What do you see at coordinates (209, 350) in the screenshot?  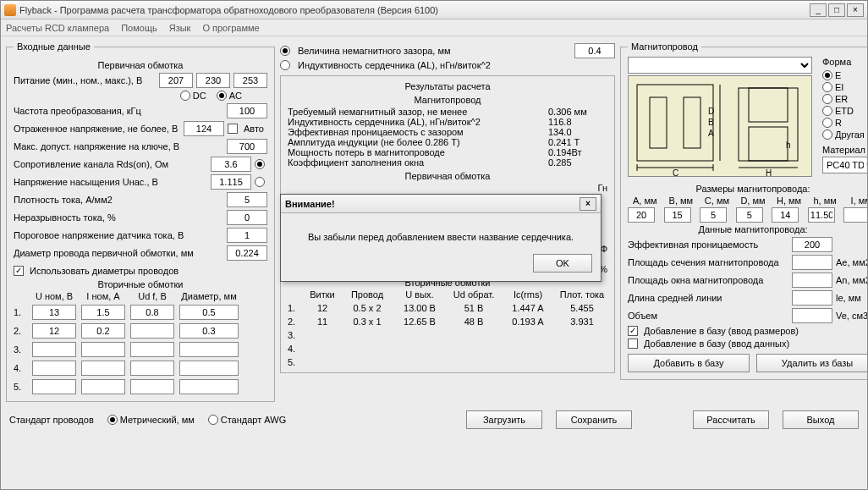 I see `sec3-d` at bounding box center [209, 350].